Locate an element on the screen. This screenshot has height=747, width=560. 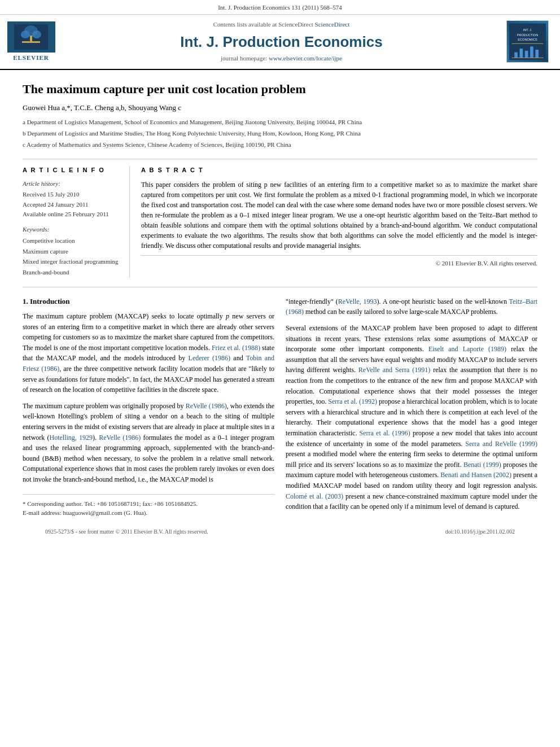
abstract-text: This paper considers the problem of siti… is located at coordinates (339, 215).